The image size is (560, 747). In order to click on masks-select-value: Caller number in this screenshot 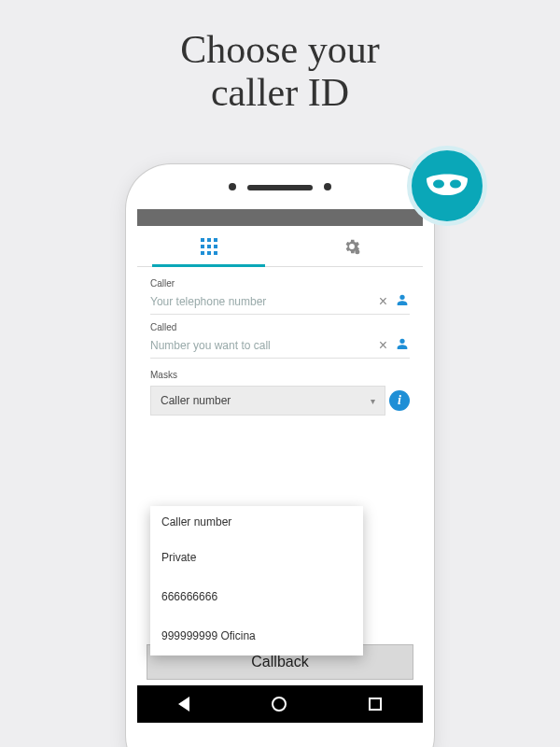, I will do `click(196, 401)`.